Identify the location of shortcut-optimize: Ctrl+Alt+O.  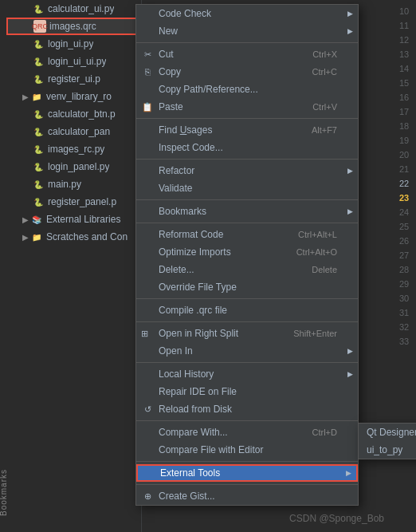
(322, 252).